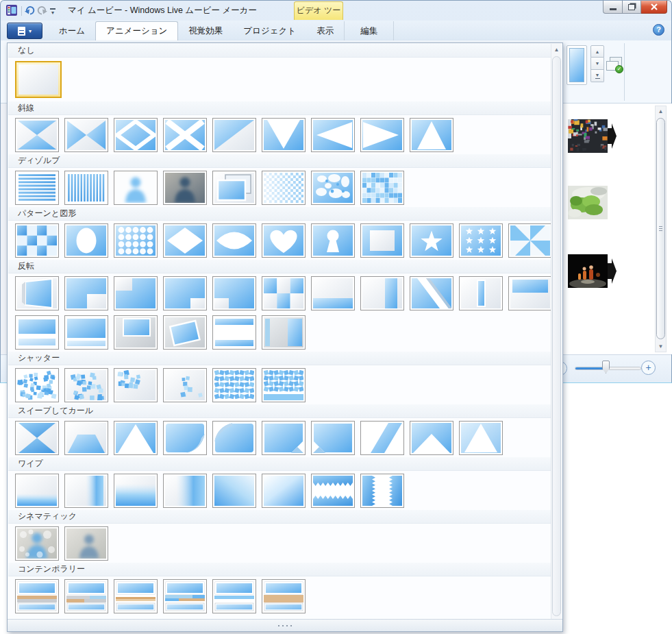  Describe the element at coordinates (382, 491) in the screenshot. I see `transition-zigzag-vertical` at that location.